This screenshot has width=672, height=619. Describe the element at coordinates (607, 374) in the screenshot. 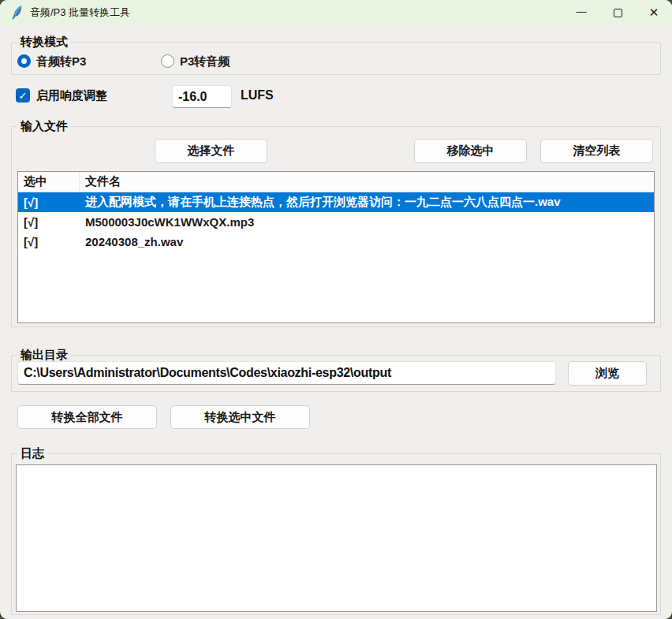

I see `browse-label: 浏览` at that location.